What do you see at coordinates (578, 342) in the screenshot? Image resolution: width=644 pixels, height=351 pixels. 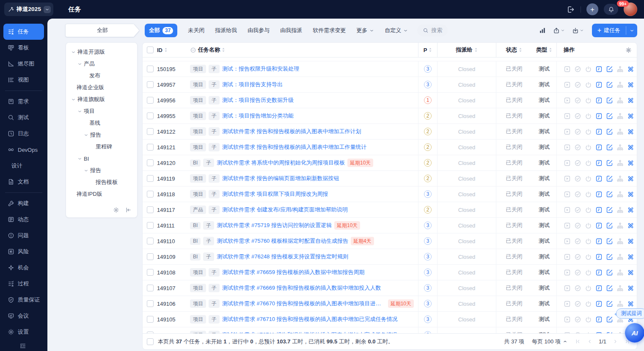 I see `first-page-icon` at bounding box center [578, 342].